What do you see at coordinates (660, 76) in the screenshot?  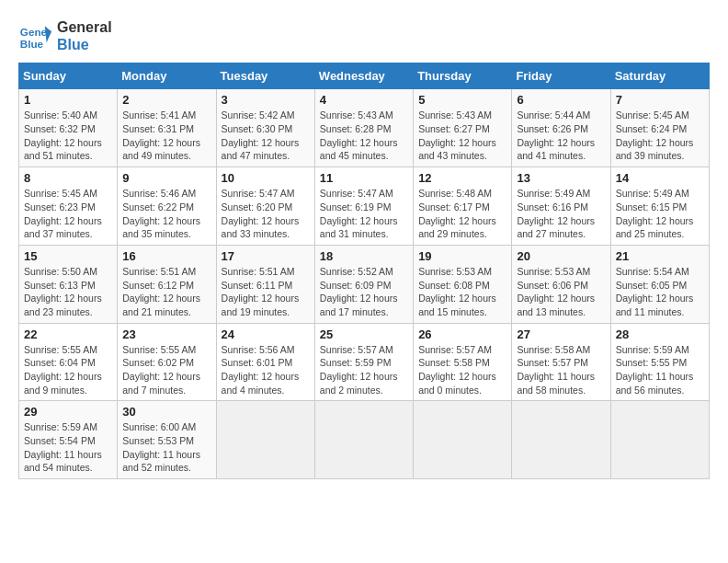 I see `weekday-header: Saturday` at bounding box center [660, 76].